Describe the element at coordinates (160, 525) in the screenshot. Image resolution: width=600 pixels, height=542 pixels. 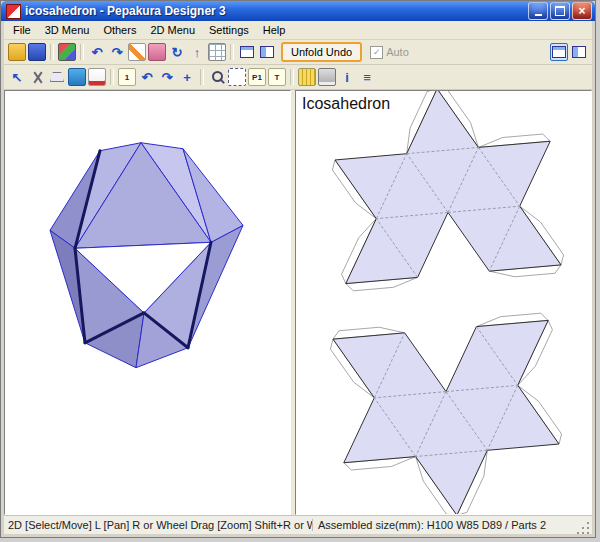
I see `status-hint: 2D [Select/Move] L [Pan] R or Wheel Drag…` at that location.